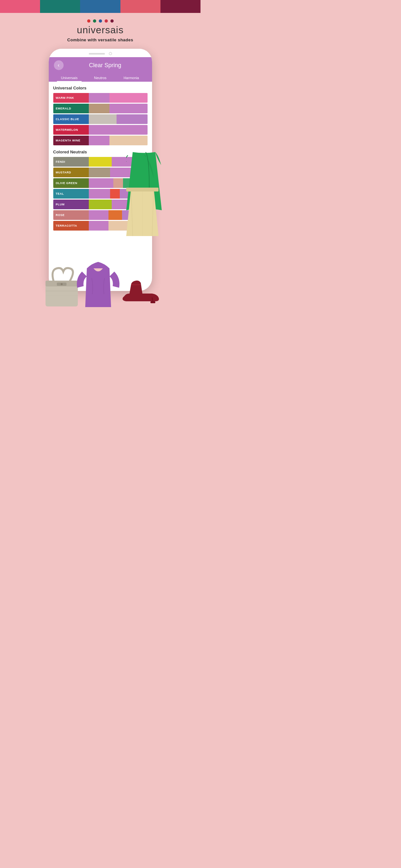  I want to click on logo-text: universais, so click(100, 30).